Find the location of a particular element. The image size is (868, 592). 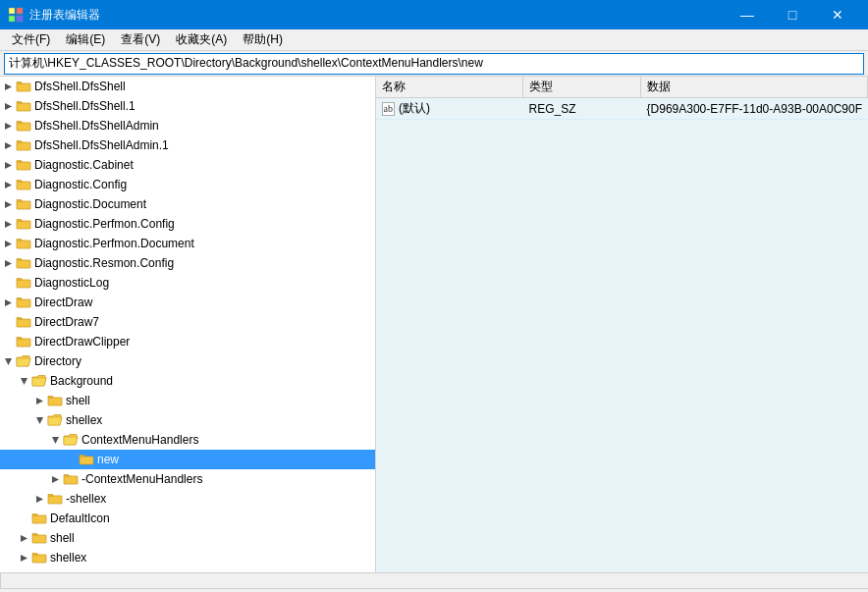

tree-label: DfsShell.DfsShellAdmin is located at coordinates (96, 126).